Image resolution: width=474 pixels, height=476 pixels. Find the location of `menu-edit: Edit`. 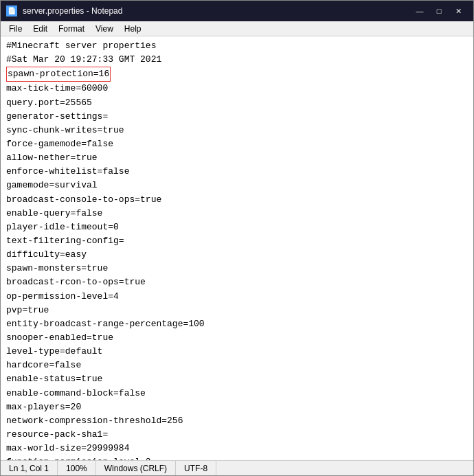

menu-edit: Edit is located at coordinates (40, 29).